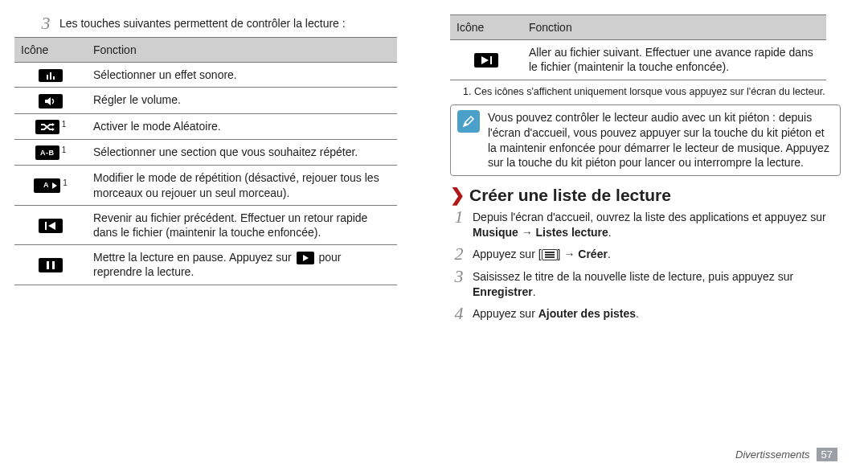  Describe the element at coordinates (638, 59) in the screenshot. I see `table-row: Aller au fichier suivant. Effectuer une …` at that location.